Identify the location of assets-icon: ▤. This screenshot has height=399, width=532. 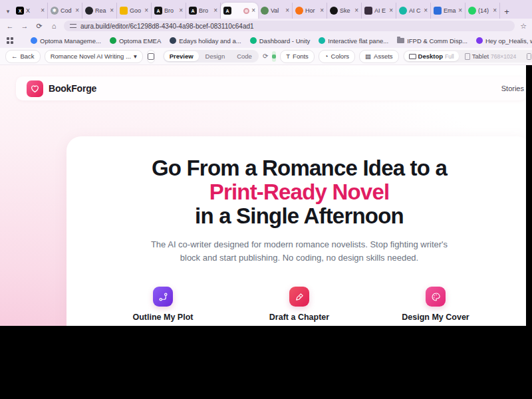
(368, 56).